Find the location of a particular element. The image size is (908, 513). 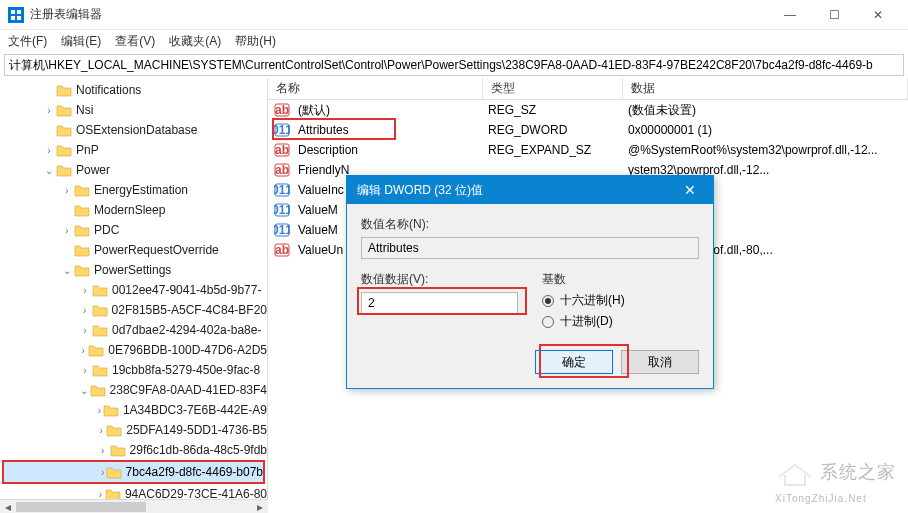

radio-hex: 十六进制(H) is located at coordinates (620, 300).